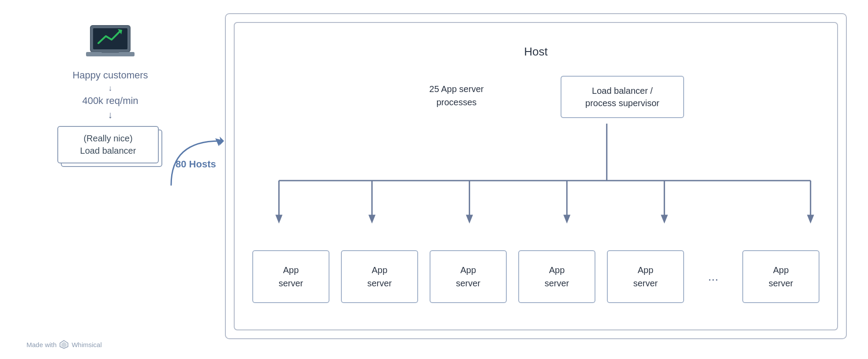 This screenshot has width=868, height=359. I want to click on lb-supervisor-box: Load balancer / process supervisor, so click(622, 97).